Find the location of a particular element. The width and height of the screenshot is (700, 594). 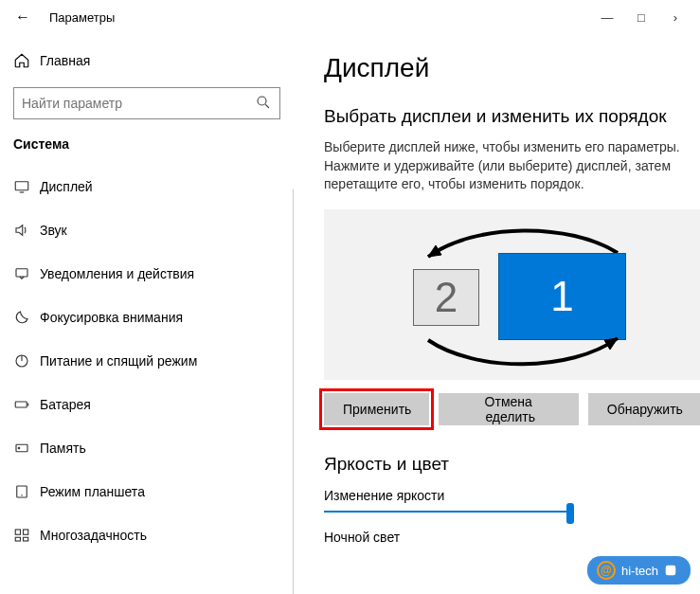

section-title-arrange: Выбрать дисплеи и изменить их порядок is located at coordinates (512, 117).